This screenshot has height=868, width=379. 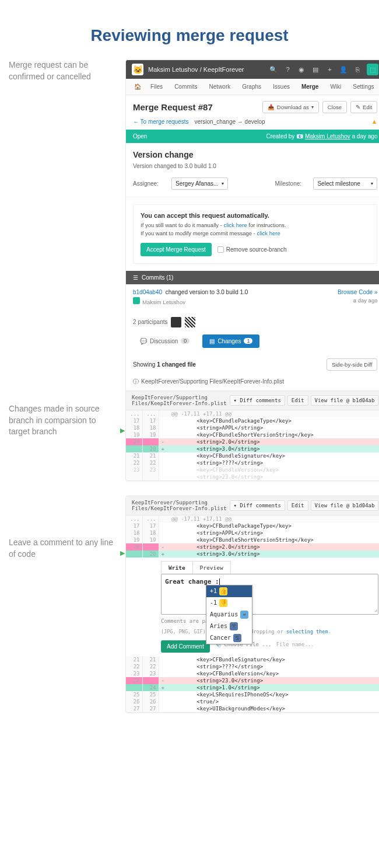 I want to click on annotation-comment: Leave a comment to any line of code ▶, so click(x=63, y=549).